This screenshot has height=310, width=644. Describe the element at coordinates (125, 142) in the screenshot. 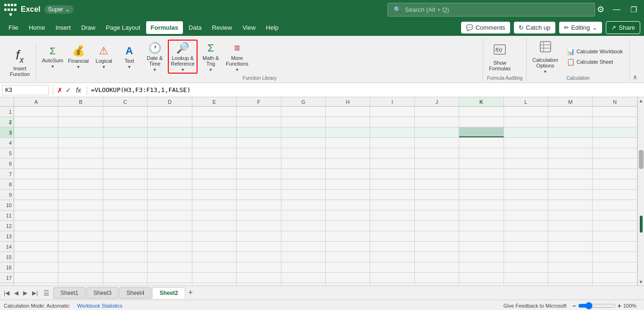

I see `cell-C4` at that location.